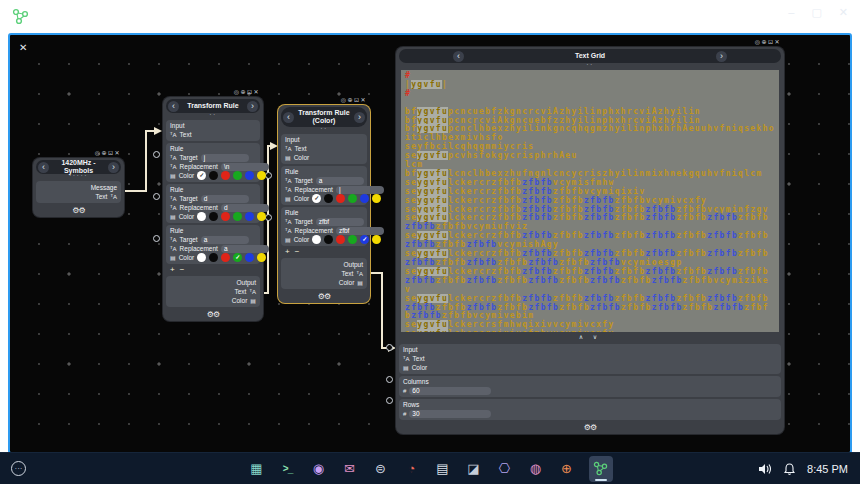  What do you see at coordinates (583, 337) in the screenshot?
I see `scroll-up-icon: ∧` at bounding box center [583, 337].